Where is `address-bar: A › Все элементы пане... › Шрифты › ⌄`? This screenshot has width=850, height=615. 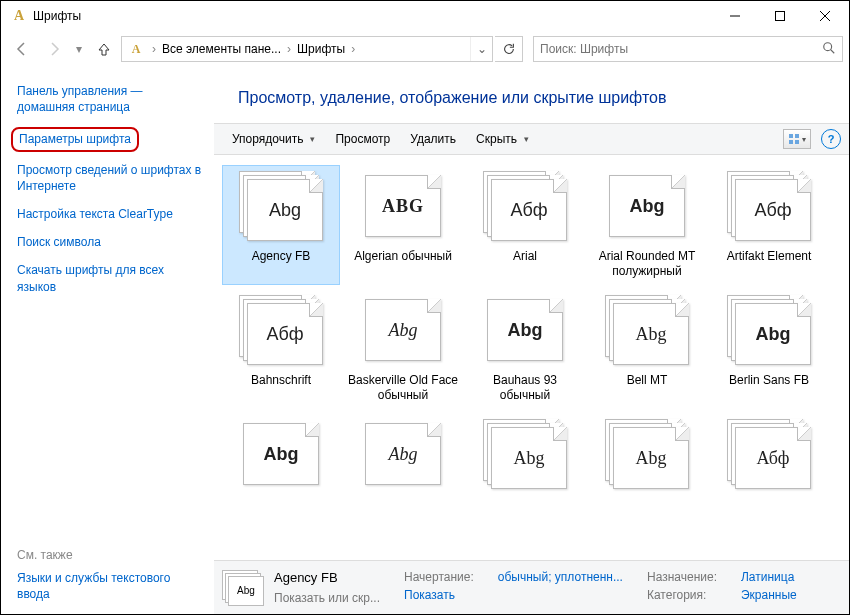 address-bar: A › Все элементы пане... › Шрифты › ⌄ is located at coordinates (307, 49).